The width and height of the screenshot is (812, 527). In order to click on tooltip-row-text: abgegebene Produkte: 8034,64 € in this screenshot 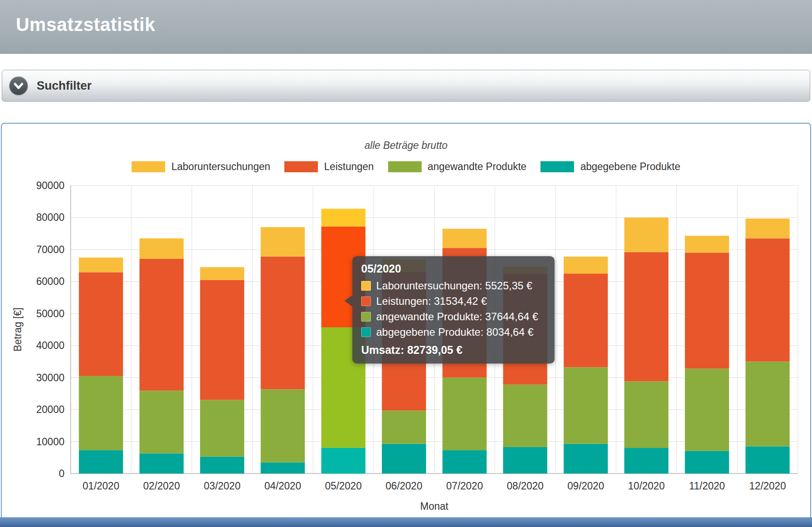, I will do `click(455, 332)`.